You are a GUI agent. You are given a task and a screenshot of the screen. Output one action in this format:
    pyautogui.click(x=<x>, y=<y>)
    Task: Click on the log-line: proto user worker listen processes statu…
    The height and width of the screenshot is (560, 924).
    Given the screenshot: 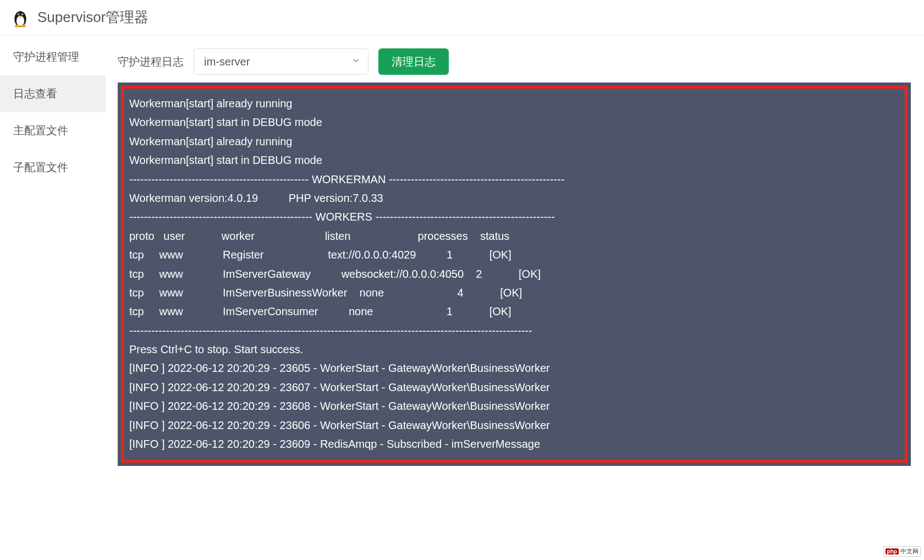 What is the action you would take?
    pyautogui.click(x=514, y=236)
    